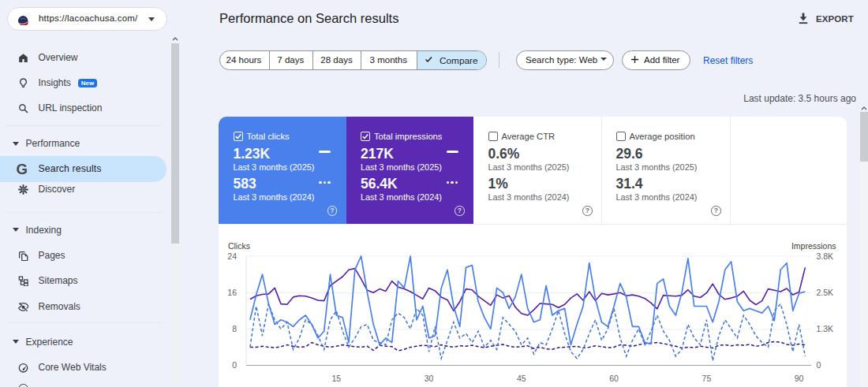 Image resolution: width=868 pixels, height=387 pixels. What do you see at coordinates (614, 378) in the screenshot?
I see `svg-text: 60` at bounding box center [614, 378].